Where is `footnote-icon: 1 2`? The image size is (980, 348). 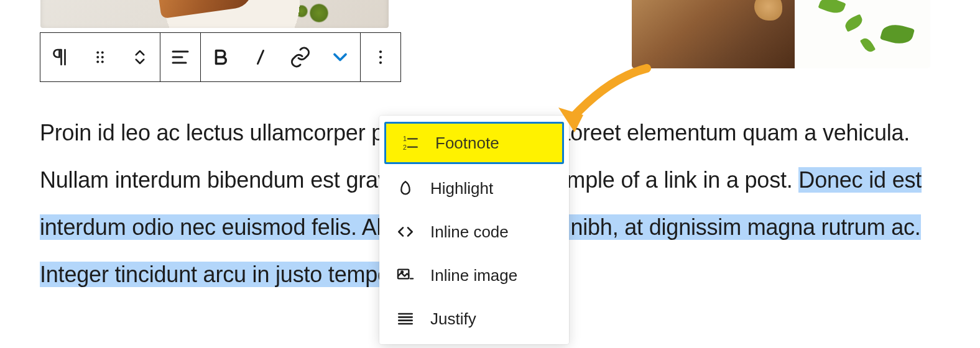 footnote-icon: 1 2 is located at coordinates (410, 143).